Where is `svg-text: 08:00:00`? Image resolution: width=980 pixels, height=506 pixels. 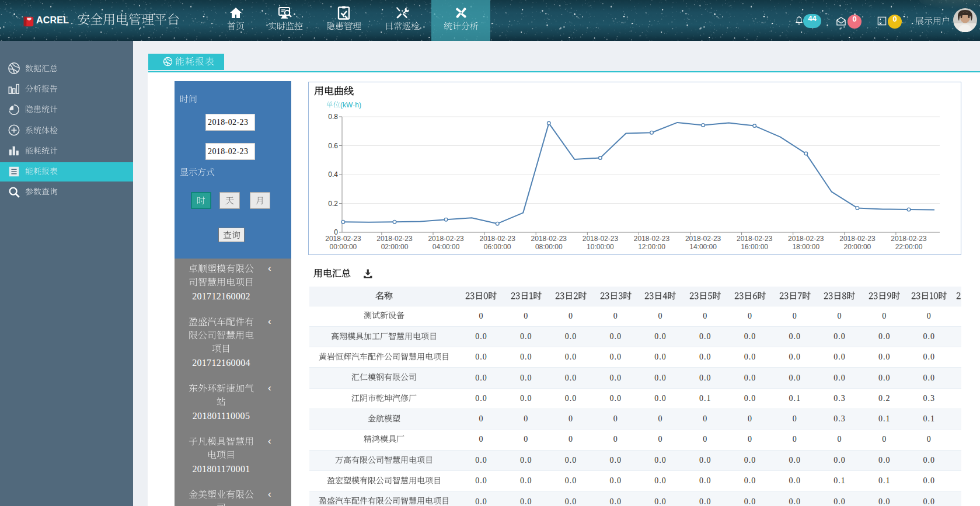 svg-text: 08:00:00 is located at coordinates (549, 247).